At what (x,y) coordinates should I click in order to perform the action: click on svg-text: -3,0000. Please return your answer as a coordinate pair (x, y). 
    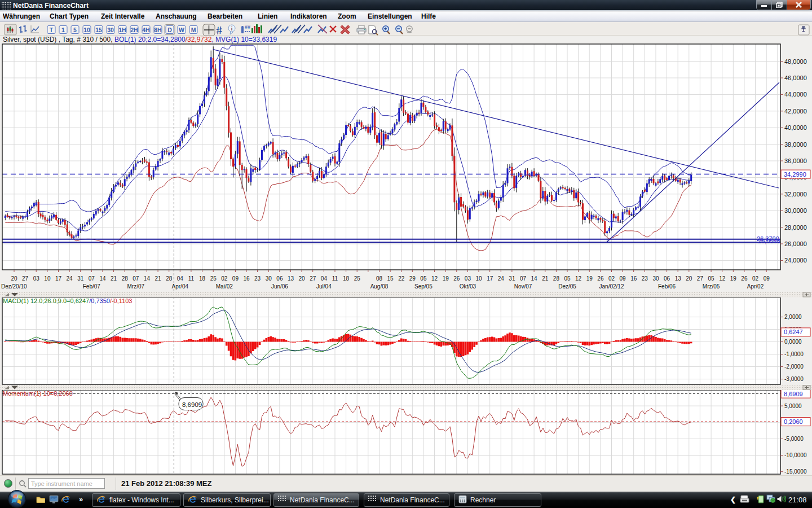
    Looking at the image, I should click on (794, 379).